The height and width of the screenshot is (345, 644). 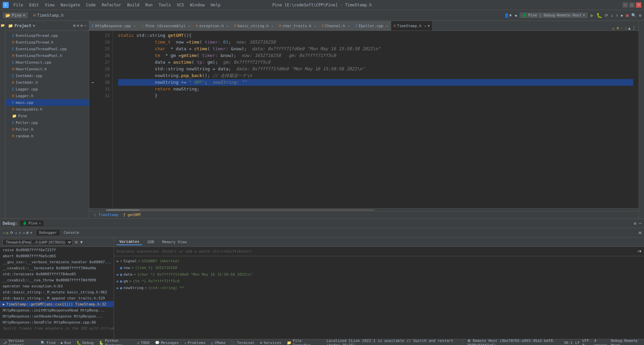 What do you see at coordinates (47, 136) in the screenshot?
I see `tree-item: Hrandom.h` at bounding box center [47, 136].